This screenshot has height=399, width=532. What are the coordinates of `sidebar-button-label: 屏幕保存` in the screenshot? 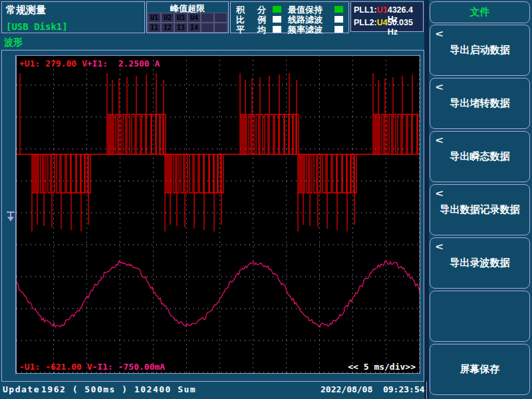 It's located at (480, 370).